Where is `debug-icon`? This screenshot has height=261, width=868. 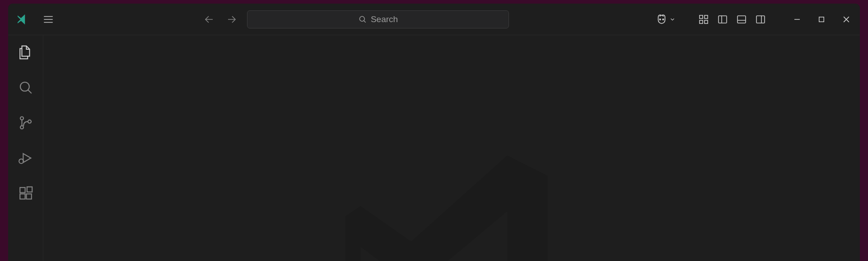
debug-icon is located at coordinates (26, 158).